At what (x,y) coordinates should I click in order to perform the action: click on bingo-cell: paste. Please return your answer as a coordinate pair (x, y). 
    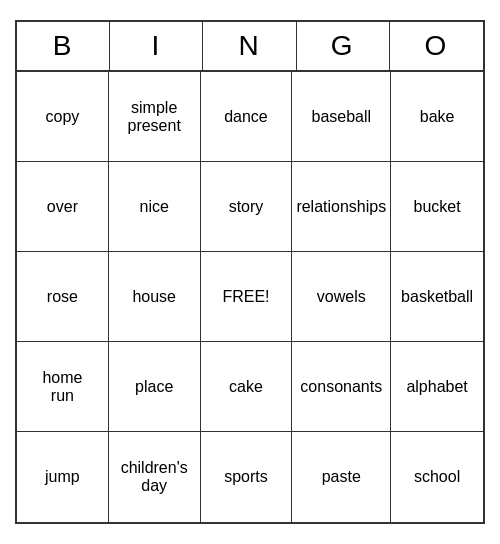
    Looking at the image, I should click on (342, 477).